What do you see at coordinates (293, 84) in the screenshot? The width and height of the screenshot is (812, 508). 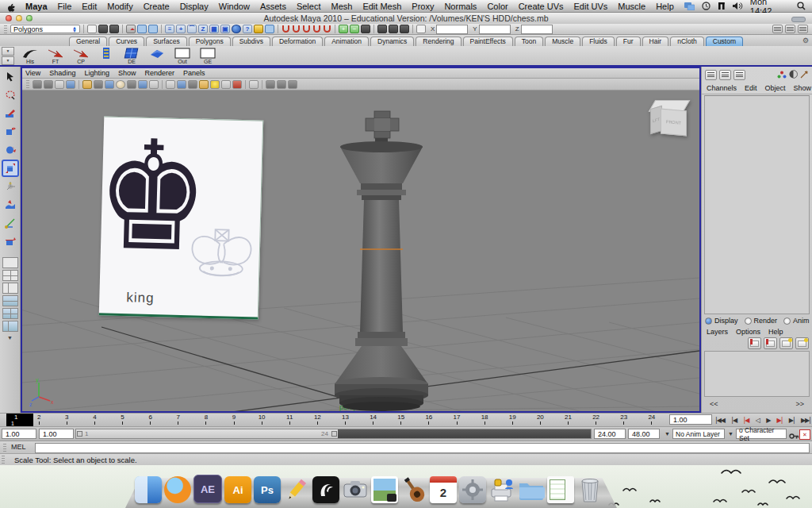 I see `view-transform-icon` at bounding box center [293, 84].